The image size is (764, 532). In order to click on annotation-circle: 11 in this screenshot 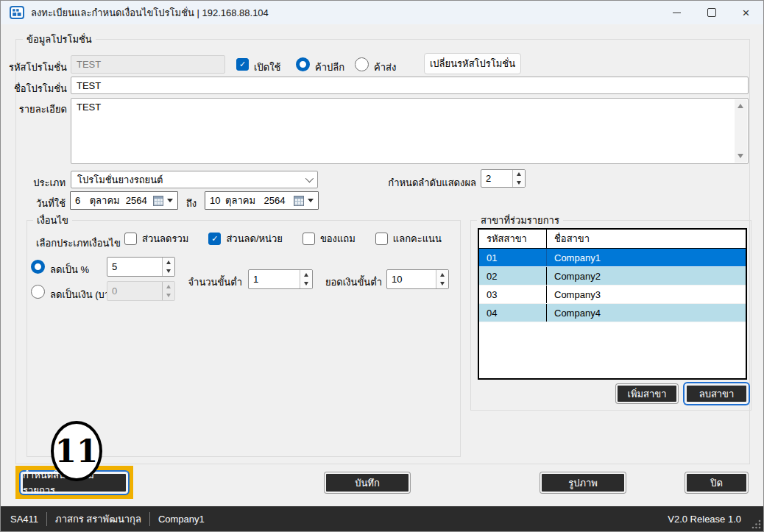, I will do `click(77, 451)`.